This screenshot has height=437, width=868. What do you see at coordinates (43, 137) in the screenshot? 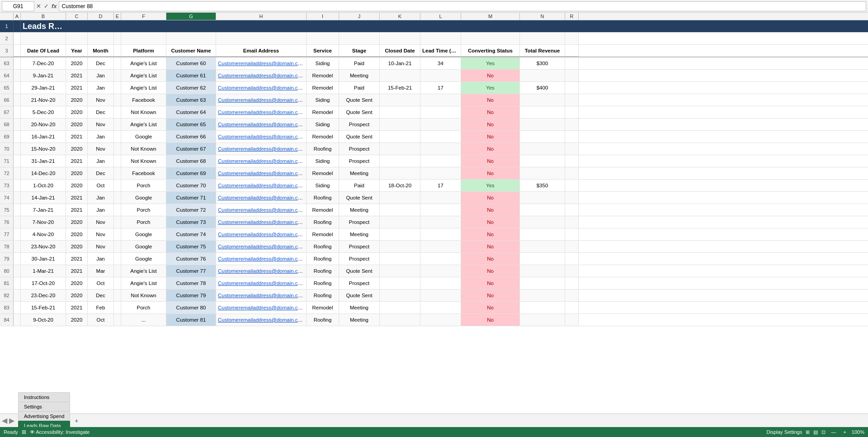
I see `cell-date: 16-Jan-21` at bounding box center [43, 137].